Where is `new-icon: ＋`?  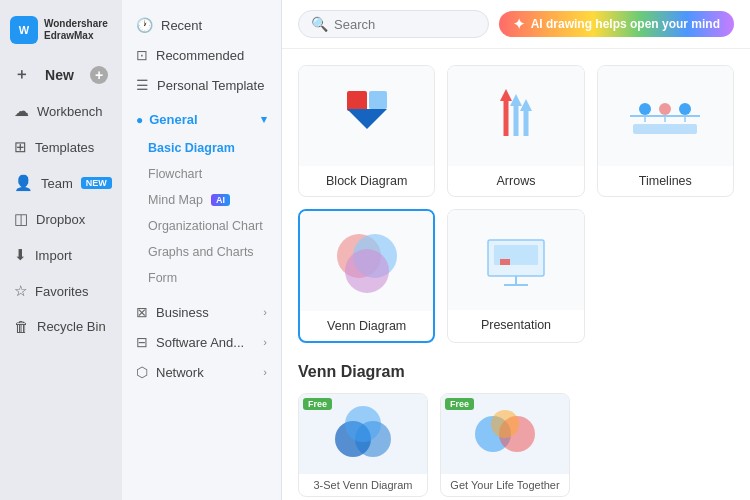
new-icon: ＋ is located at coordinates (22, 74).